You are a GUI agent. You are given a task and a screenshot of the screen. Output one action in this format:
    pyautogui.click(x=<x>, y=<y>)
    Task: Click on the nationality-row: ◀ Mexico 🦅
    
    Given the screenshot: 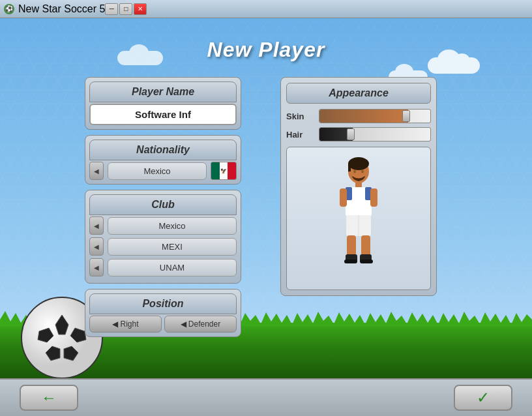 What is the action you would take?
    pyautogui.click(x=163, y=171)
    